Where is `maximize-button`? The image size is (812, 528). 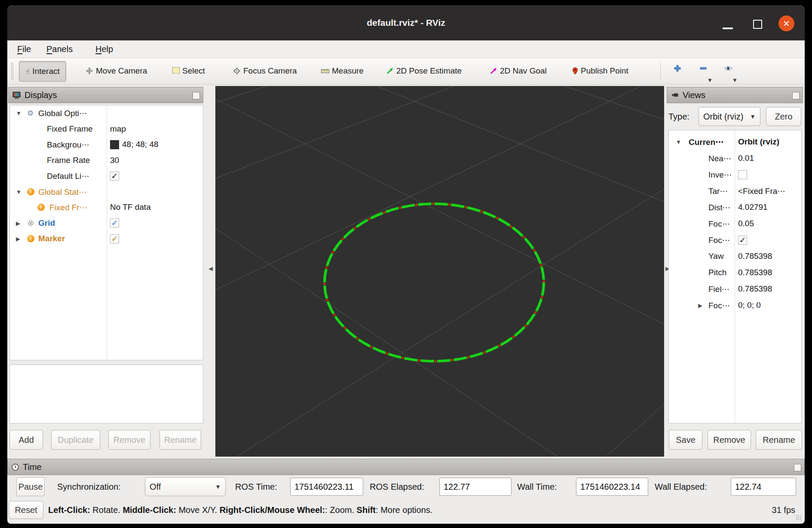
maximize-button is located at coordinates (757, 24).